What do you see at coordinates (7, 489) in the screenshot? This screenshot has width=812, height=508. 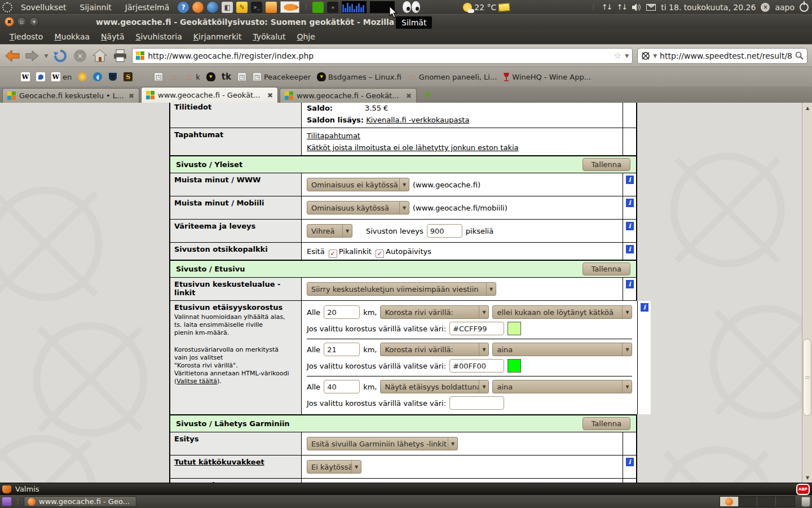 I see `fox-addon-icon` at bounding box center [7, 489].